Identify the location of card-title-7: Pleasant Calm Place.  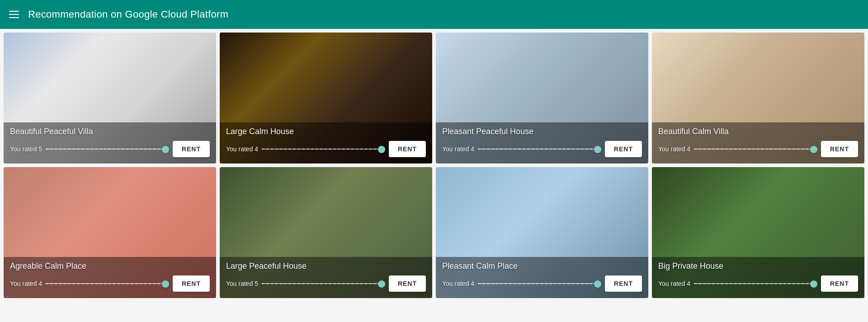
(542, 266).